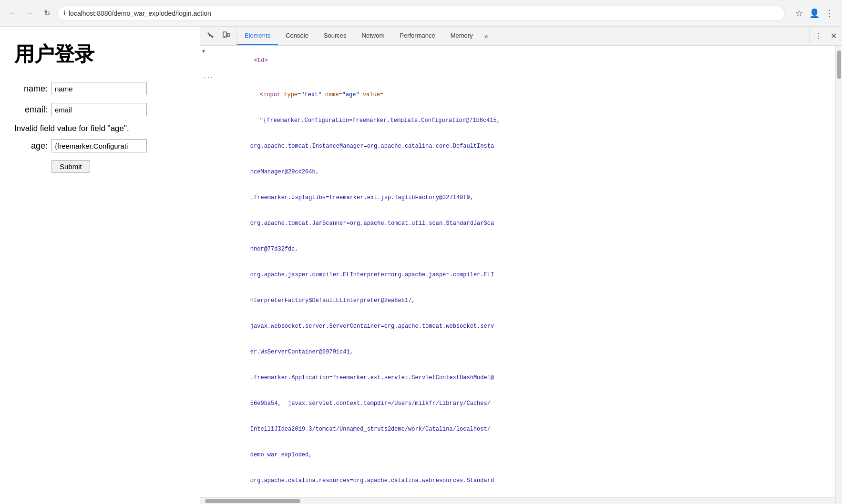 This screenshot has width=842, height=504. What do you see at coordinates (257, 36) in the screenshot?
I see `tab-elements: Elements` at bounding box center [257, 36].